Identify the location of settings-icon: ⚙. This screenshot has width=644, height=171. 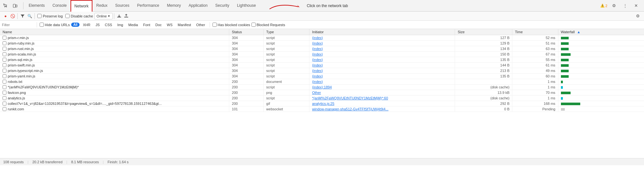
(614, 6).